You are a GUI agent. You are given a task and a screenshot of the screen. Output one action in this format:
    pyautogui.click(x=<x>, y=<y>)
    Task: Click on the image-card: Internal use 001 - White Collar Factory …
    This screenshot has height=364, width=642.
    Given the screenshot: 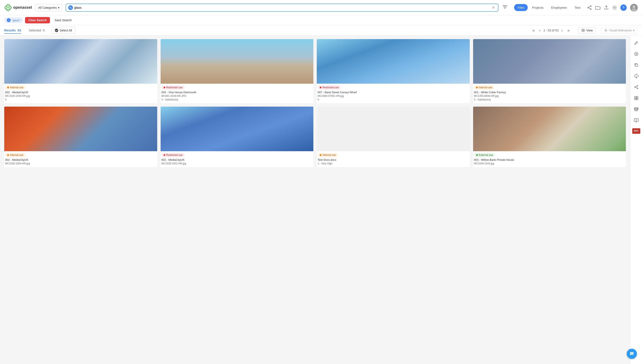 What is the action you would take?
    pyautogui.click(x=550, y=71)
    